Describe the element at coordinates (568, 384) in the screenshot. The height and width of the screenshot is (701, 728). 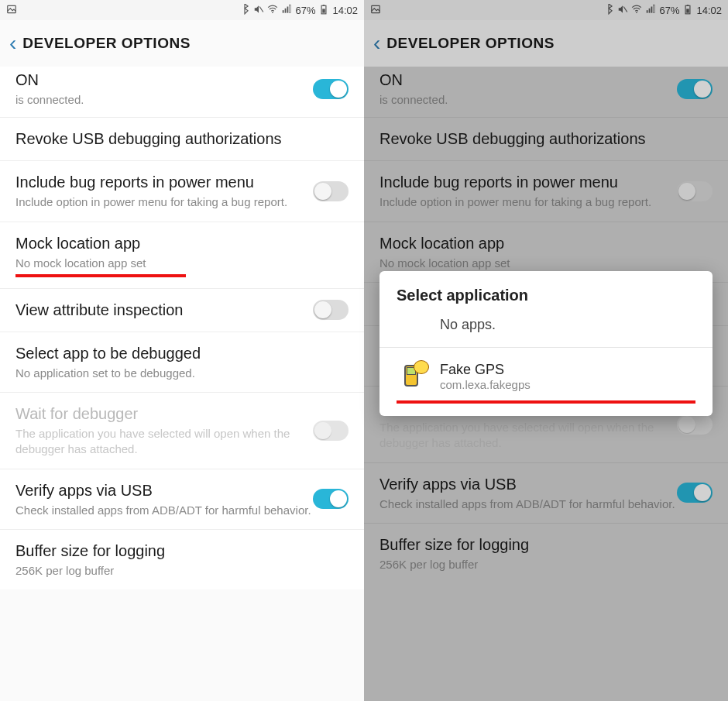
I see `dialog-app-package: com.lexa.fakegps` at that location.